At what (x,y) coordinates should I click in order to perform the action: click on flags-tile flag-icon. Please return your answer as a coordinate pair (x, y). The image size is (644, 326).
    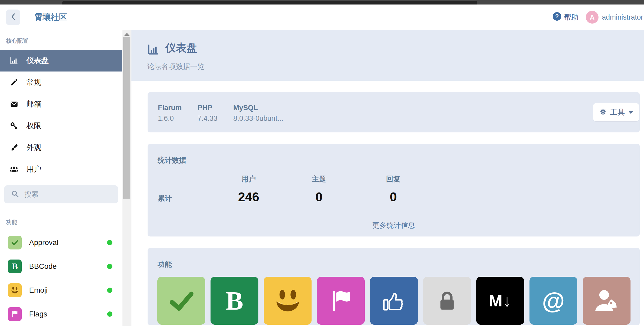
    Looking at the image, I should click on (341, 301).